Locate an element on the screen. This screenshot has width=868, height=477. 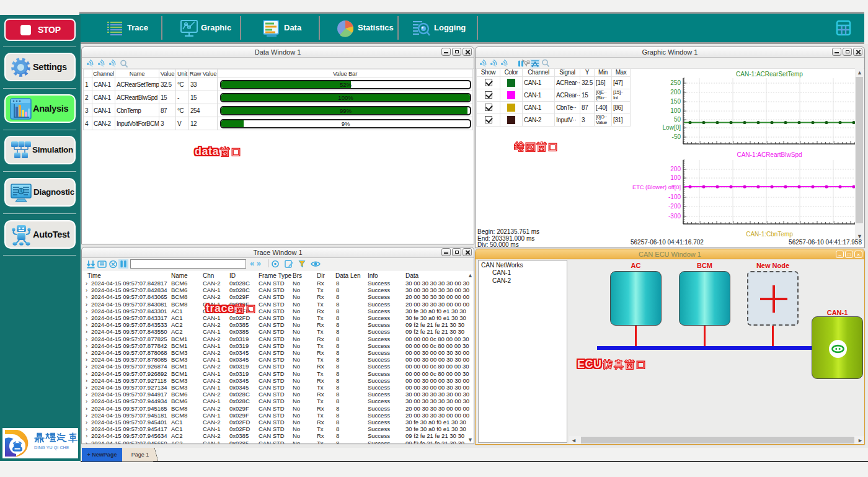
svg-text: -300 is located at coordinates (675, 216).